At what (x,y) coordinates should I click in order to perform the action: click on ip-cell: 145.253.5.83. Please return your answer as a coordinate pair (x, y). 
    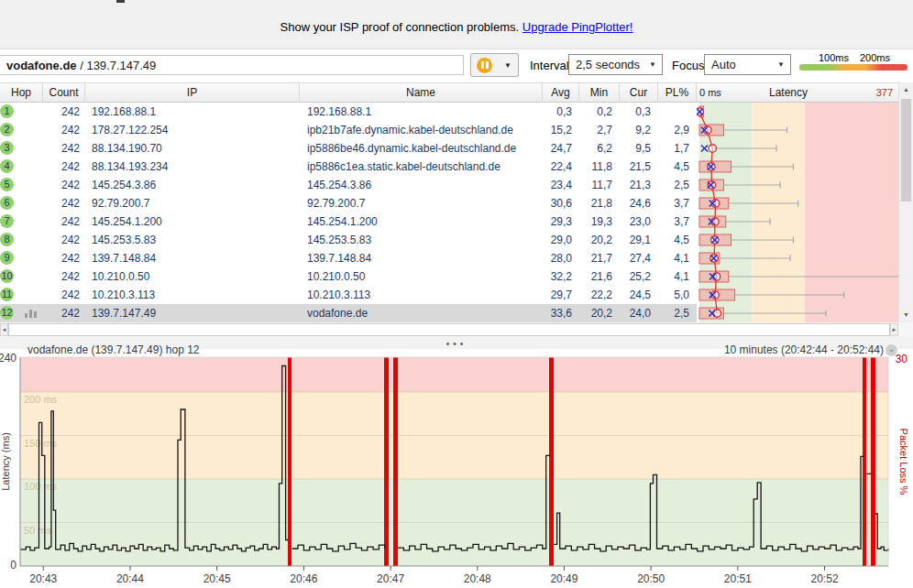
    Looking at the image, I should click on (194, 240).